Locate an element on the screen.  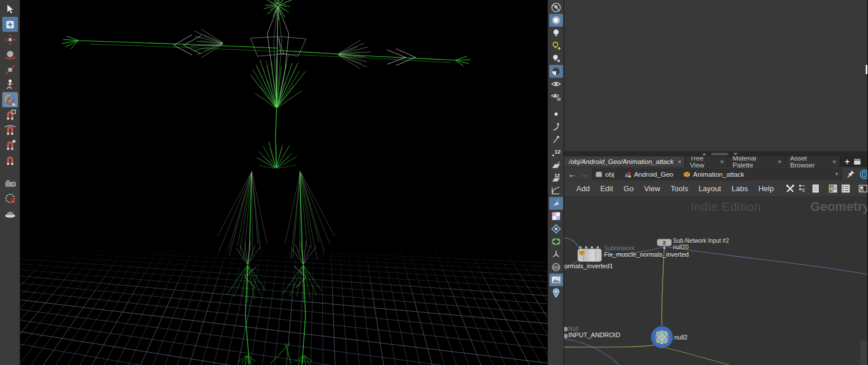
pane-tab-menu-icon is located at coordinates (858, 162).